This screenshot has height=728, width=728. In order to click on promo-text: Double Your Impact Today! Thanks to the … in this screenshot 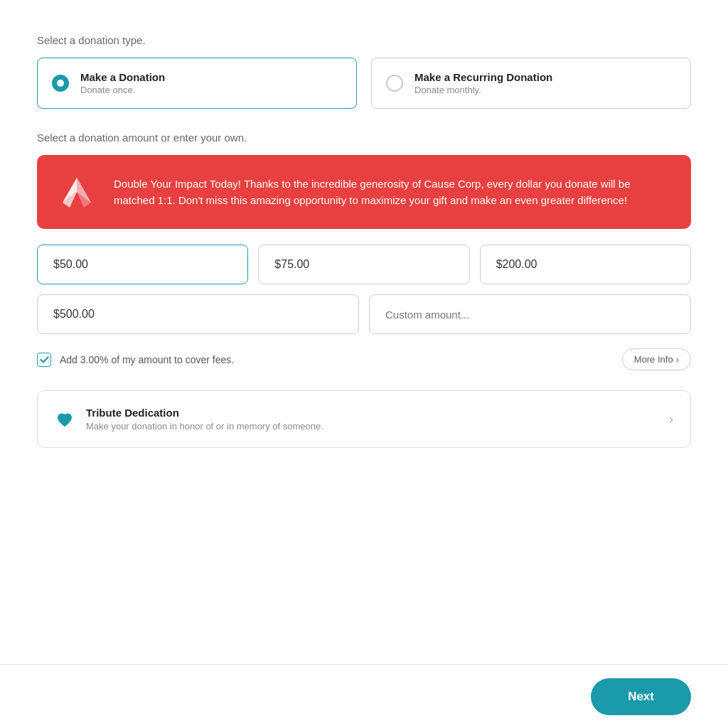, I will do `click(393, 192)`.